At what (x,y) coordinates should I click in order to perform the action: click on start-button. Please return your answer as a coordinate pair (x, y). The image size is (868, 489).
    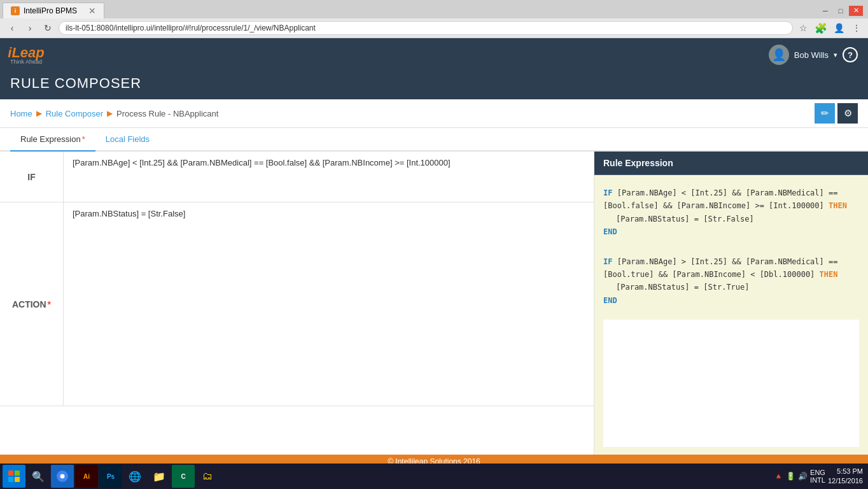
    Looking at the image, I should click on (14, 467).